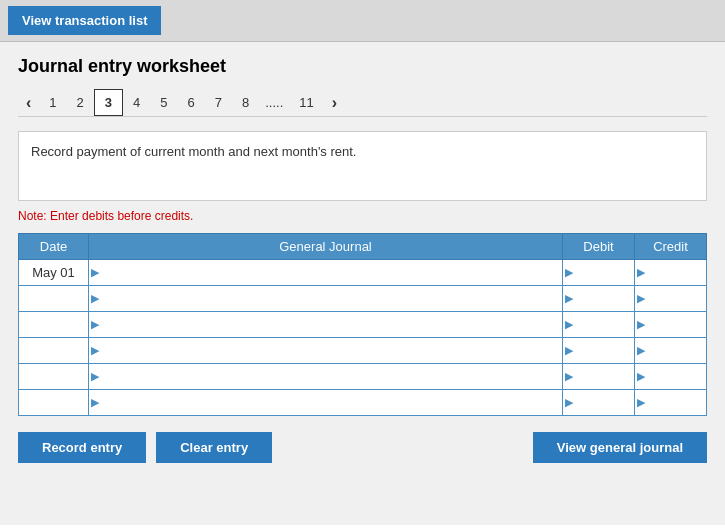 The height and width of the screenshot is (528, 725). Describe the element at coordinates (326, 325) in the screenshot. I see `journal-cell-2: ▶` at that location.